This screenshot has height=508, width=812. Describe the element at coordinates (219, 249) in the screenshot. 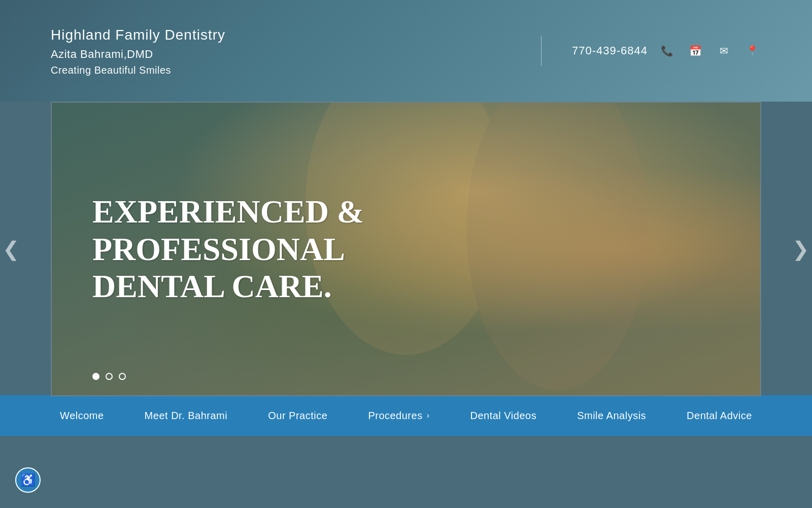

I see `hero-line2: PROFESSIONAL` at that location.